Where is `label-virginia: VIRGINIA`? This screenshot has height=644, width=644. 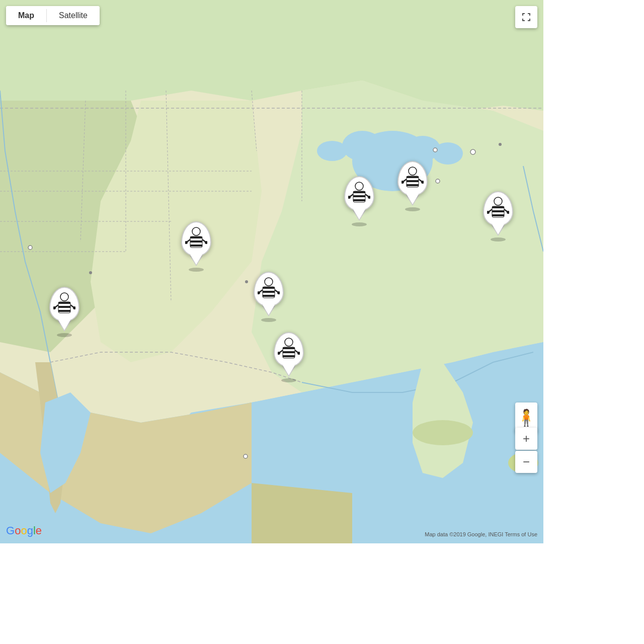 label-virginia: VIRGINIA is located at coordinates (457, 215).